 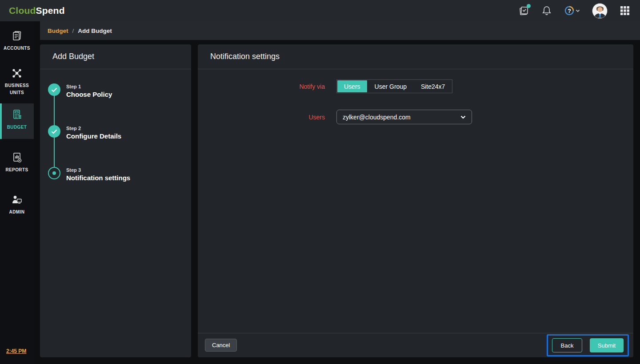 I want to click on back-button: Back, so click(x=567, y=345).